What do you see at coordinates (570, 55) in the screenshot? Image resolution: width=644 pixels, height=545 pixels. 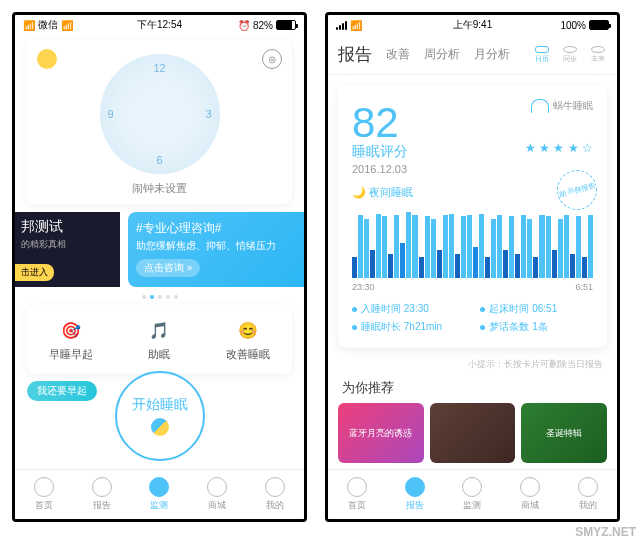 I see `sync-button: 同步` at bounding box center [570, 55].